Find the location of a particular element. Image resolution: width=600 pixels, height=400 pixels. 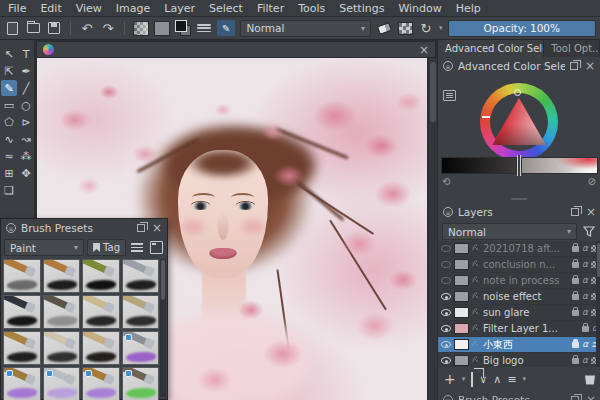

scrollbar-handle is located at coordinates (433, 92).